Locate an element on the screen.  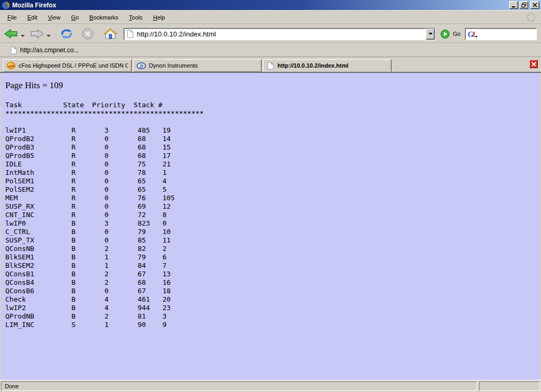
address-input is located at coordinates (281, 34).